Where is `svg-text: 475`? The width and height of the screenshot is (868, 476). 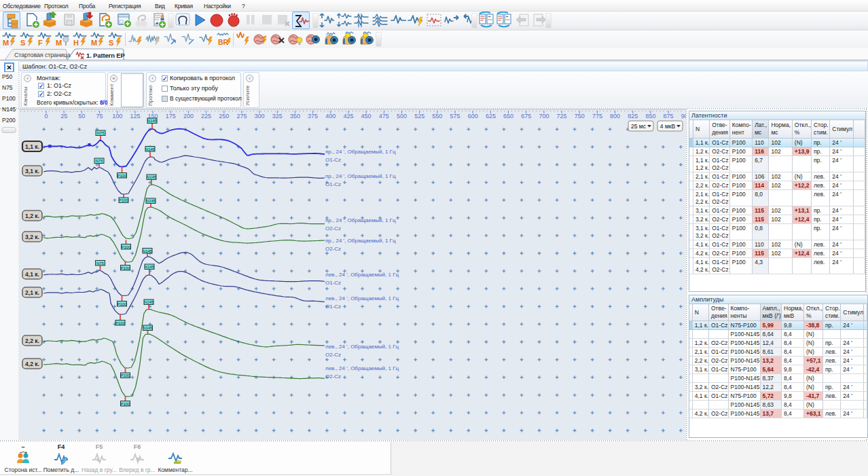 svg-text: 475 is located at coordinates (384, 116).